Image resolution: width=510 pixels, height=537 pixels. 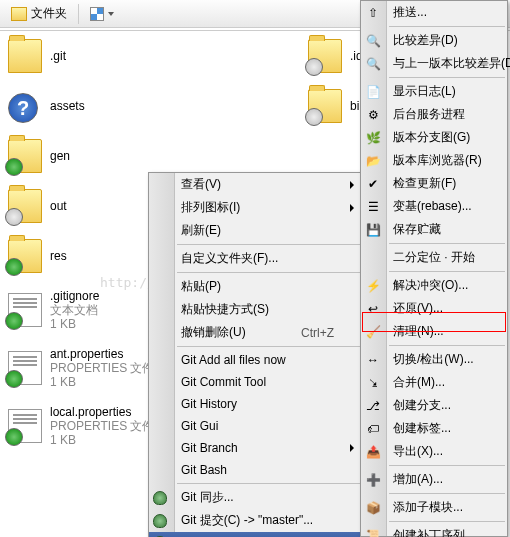 I want to click on rebase-icon: ☰, so click(x=373, y=207).